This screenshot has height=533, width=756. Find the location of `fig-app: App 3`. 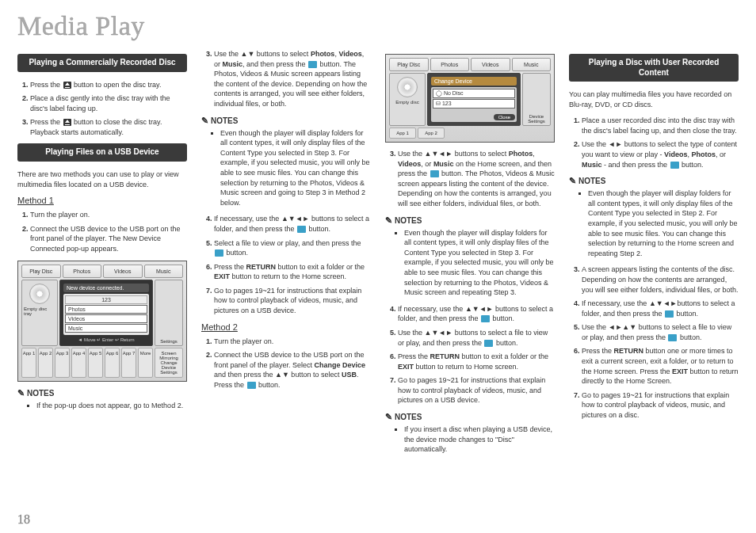

fig-app: App 3 is located at coordinates (62, 363).